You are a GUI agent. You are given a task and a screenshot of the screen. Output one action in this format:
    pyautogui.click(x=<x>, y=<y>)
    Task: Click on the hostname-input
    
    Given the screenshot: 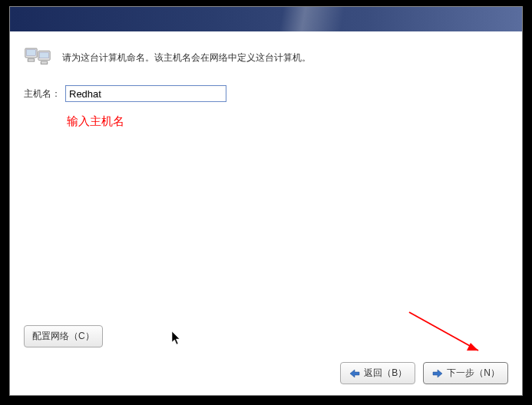 What is the action you would take?
    pyautogui.click(x=146, y=94)
    